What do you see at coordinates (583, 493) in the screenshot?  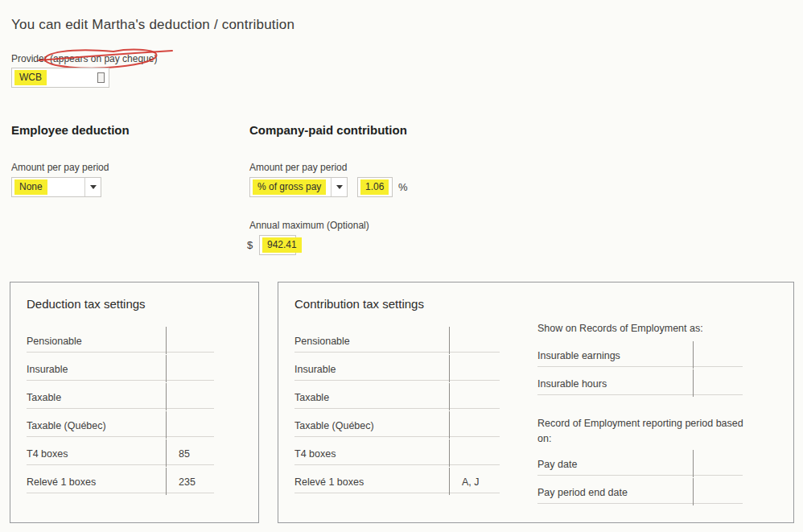 I see `row-label: Pay period end date` at bounding box center [583, 493].